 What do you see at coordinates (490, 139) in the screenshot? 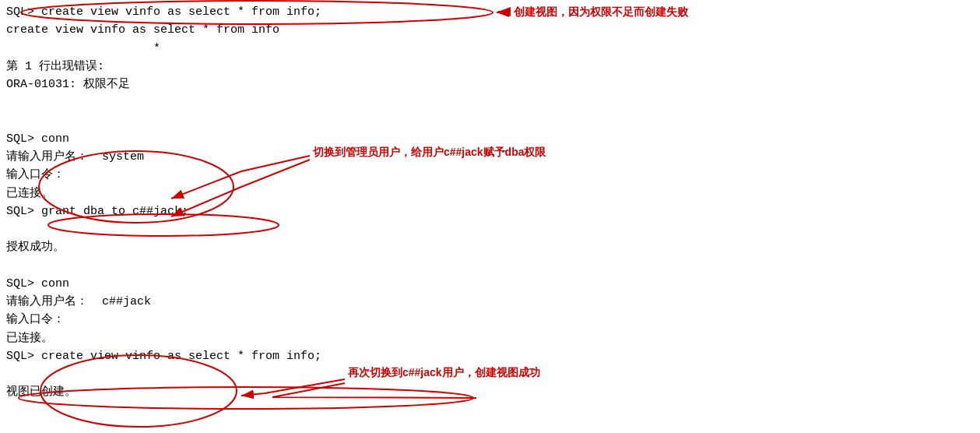
I see `line-8: SQL> conn` at bounding box center [490, 139].